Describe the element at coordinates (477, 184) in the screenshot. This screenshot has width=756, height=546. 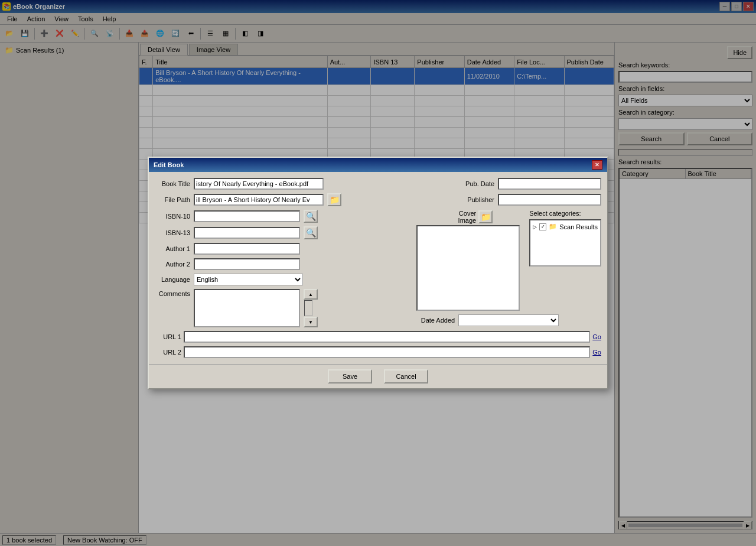
I see `pub-date-label: Pub. Date` at that location.